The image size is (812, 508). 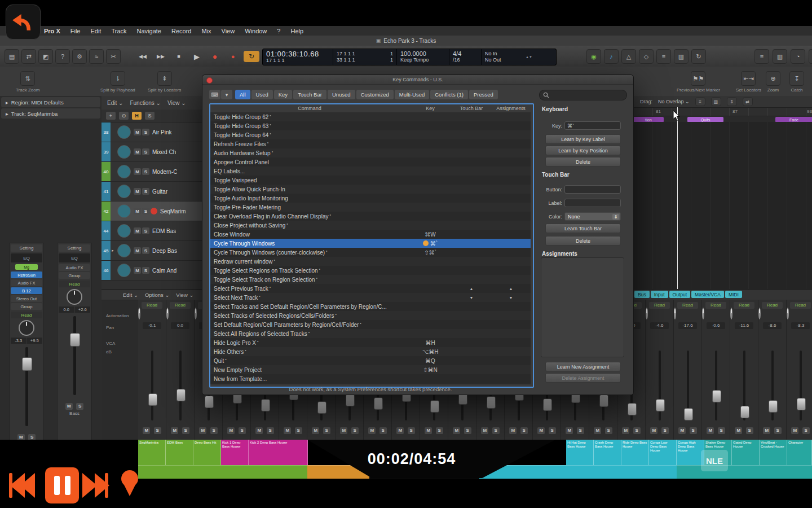 What do you see at coordinates (370, 234) in the screenshot?
I see `key-command-row: Close Window ⌘W` at bounding box center [370, 234].